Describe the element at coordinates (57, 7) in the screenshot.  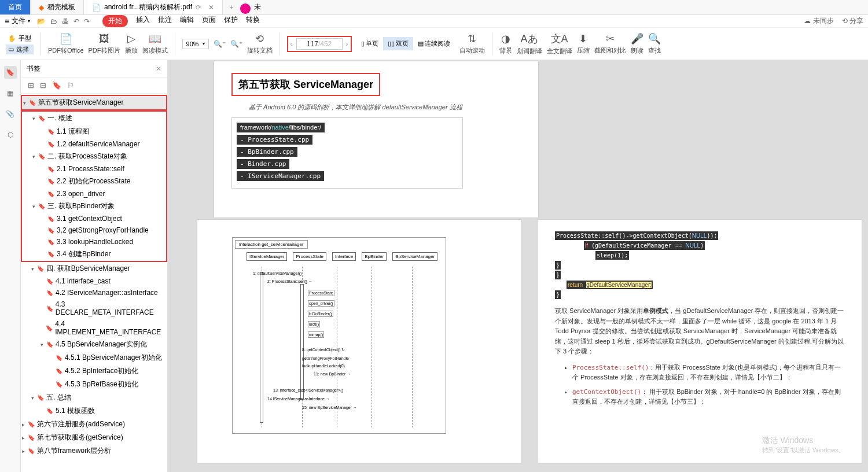
I see `tab-template: ◆稻壳模板` at that location.